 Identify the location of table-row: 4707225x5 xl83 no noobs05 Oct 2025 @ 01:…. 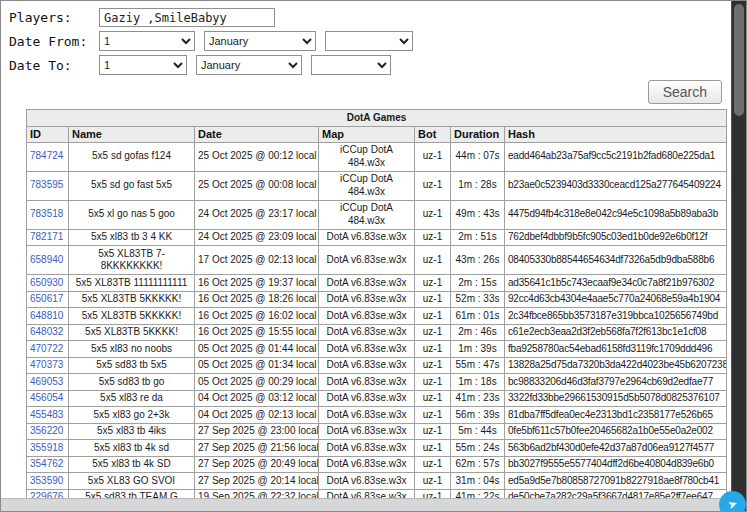
(377, 350).